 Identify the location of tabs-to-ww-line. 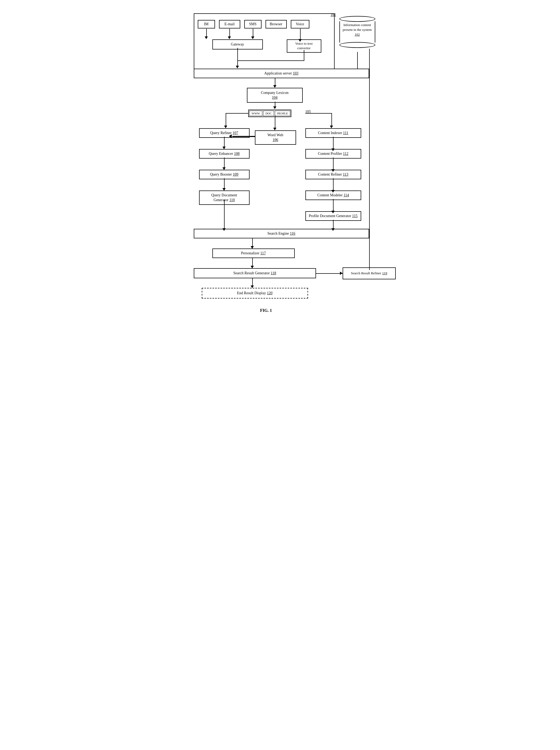
(275, 122).